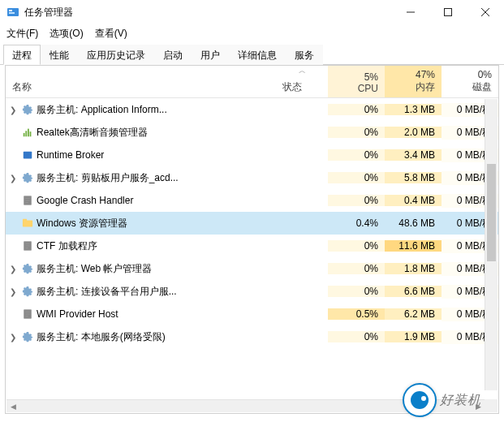 The image size is (504, 422). Describe the element at coordinates (491, 245) in the screenshot. I see `vertical-scrollbar` at that location.